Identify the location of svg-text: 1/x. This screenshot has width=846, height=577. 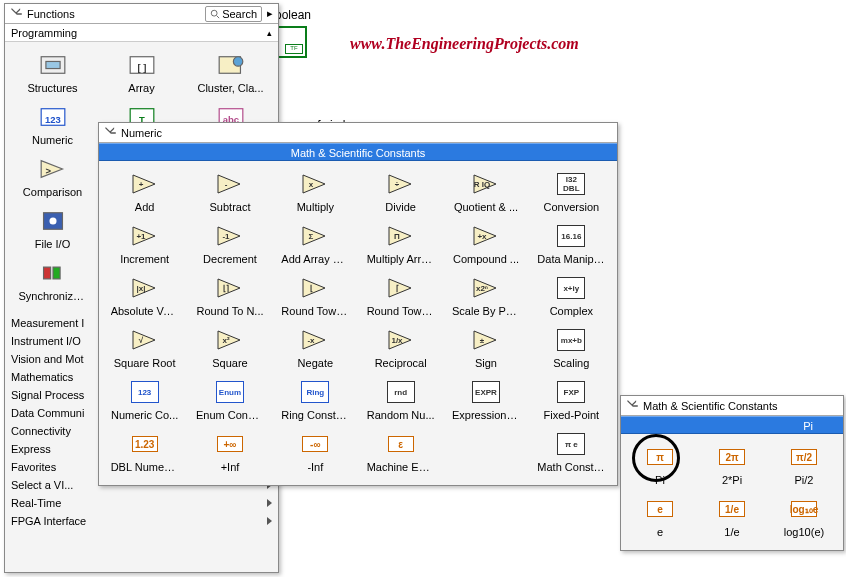
(397, 340).